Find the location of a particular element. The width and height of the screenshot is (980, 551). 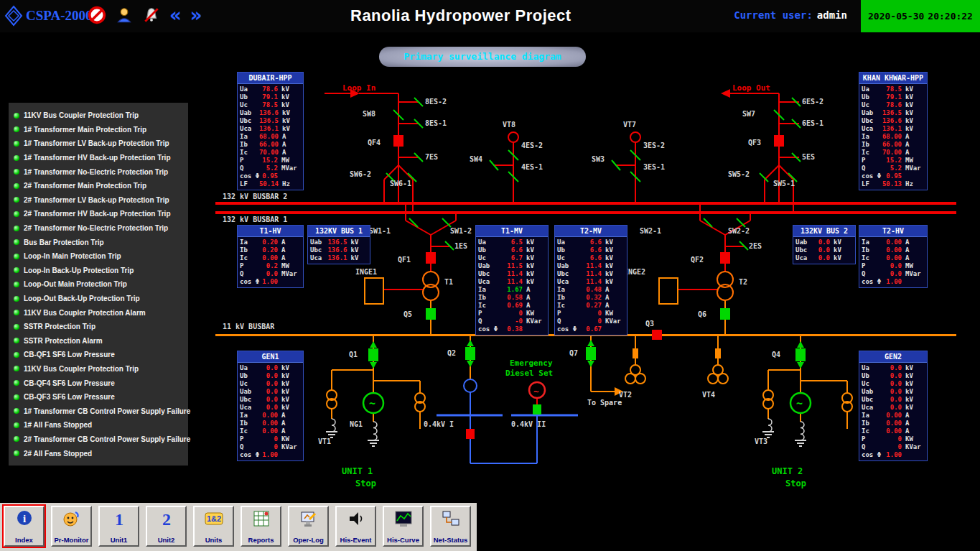

alarm-item: 1# Transformer Main Protection Trip is located at coordinates (98, 130).